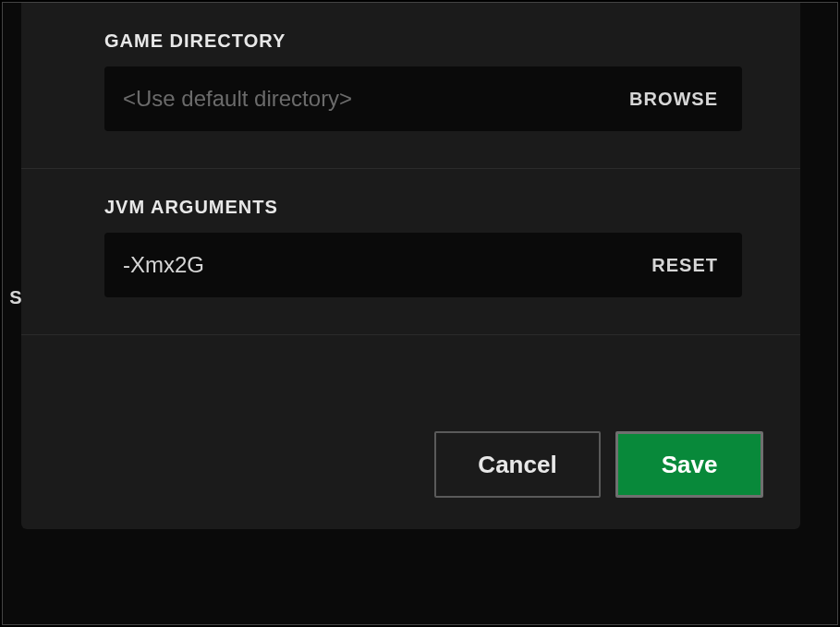  I want to click on reset-button: RESET, so click(685, 266).